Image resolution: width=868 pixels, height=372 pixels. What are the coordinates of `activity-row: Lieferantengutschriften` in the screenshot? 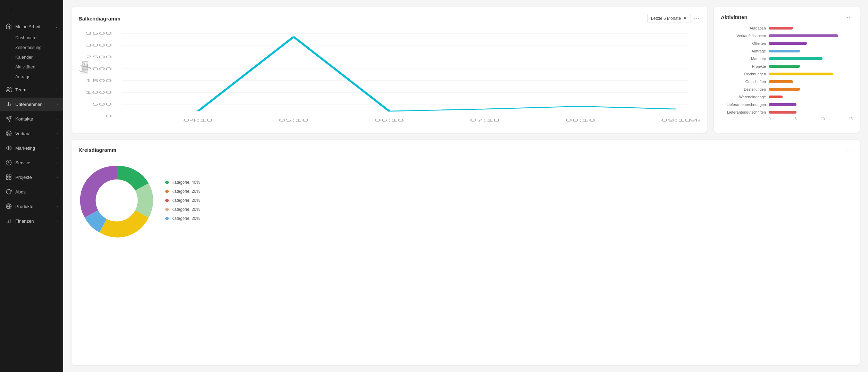 It's located at (787, 112).